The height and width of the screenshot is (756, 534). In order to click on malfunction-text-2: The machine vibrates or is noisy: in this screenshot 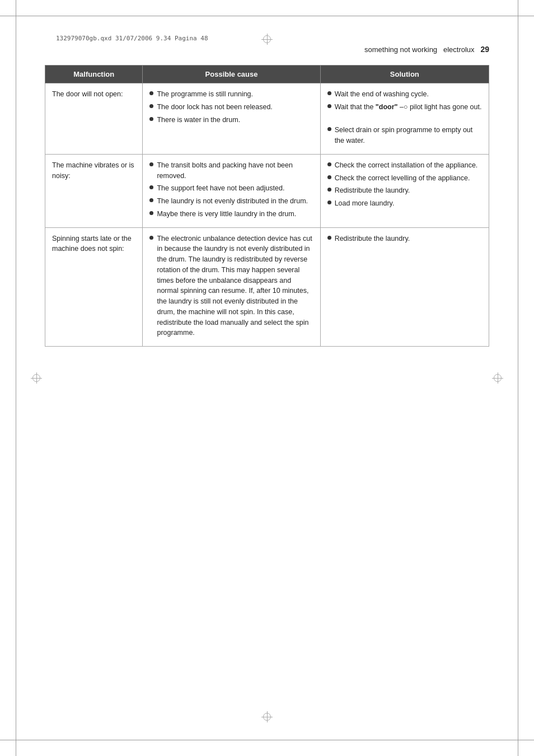, I will do `click(93, 170)`.